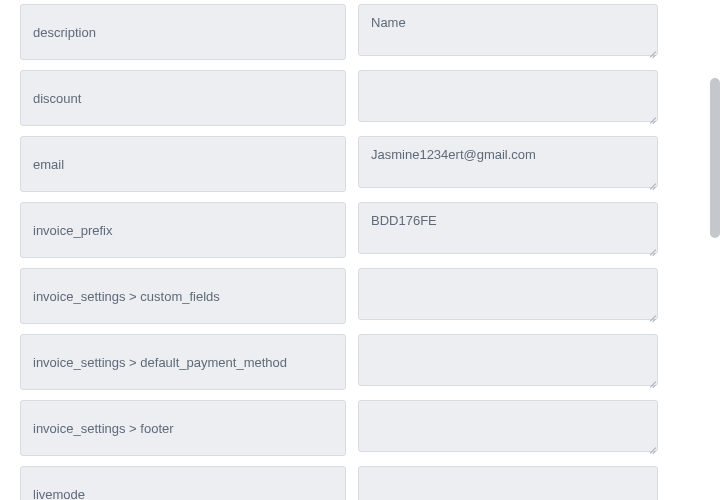 This screenshot has width=726, height=500. Describe the element at coordinates (339, 230) in the screenshot. I see `field-row-invoice-prefix: invoice_prefix` at that location.